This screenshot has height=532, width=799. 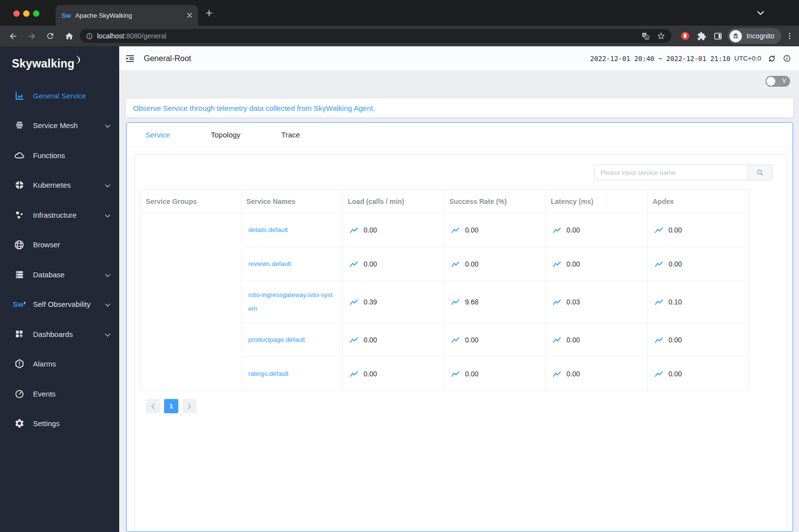 I want to click on minimize-window-button, so click(x=27, y=14).